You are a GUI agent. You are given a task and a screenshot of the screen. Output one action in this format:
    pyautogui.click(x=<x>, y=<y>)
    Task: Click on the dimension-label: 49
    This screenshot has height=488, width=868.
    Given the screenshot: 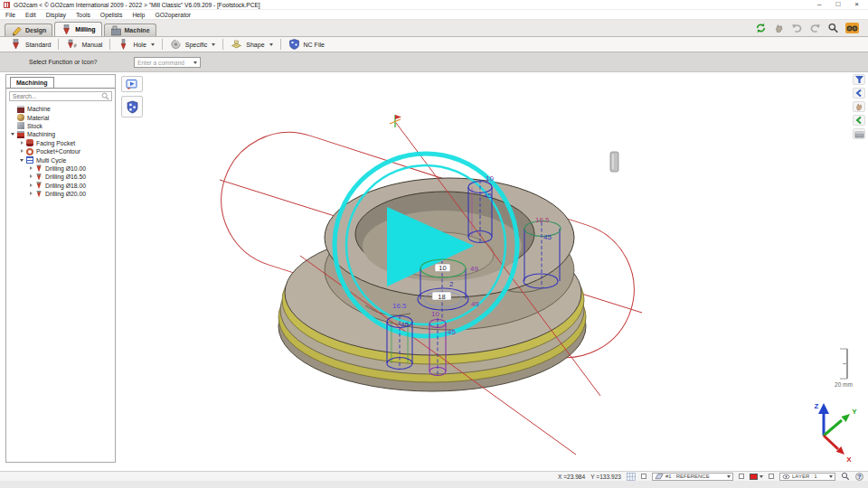 What is the action you would take?
    pyautogui.click(x=474, y=269)
    